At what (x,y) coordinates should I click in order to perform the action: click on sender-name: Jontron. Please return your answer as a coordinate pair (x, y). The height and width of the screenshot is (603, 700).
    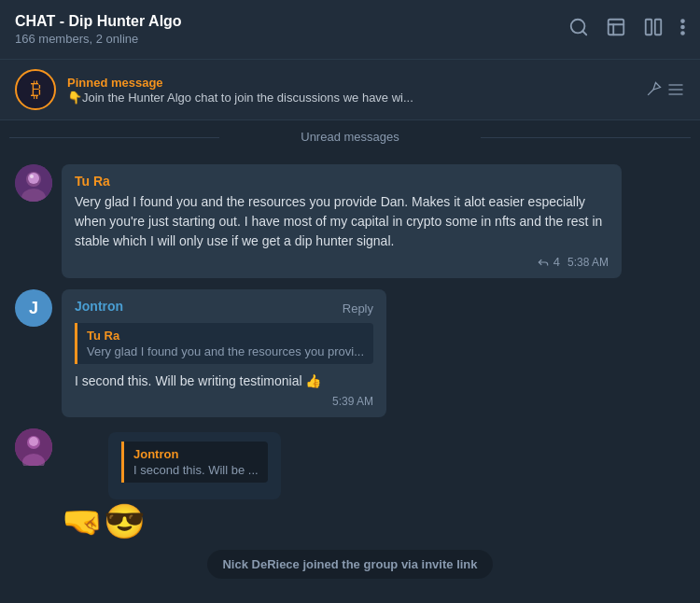
    Looking at the image, I should click on (99, 306).